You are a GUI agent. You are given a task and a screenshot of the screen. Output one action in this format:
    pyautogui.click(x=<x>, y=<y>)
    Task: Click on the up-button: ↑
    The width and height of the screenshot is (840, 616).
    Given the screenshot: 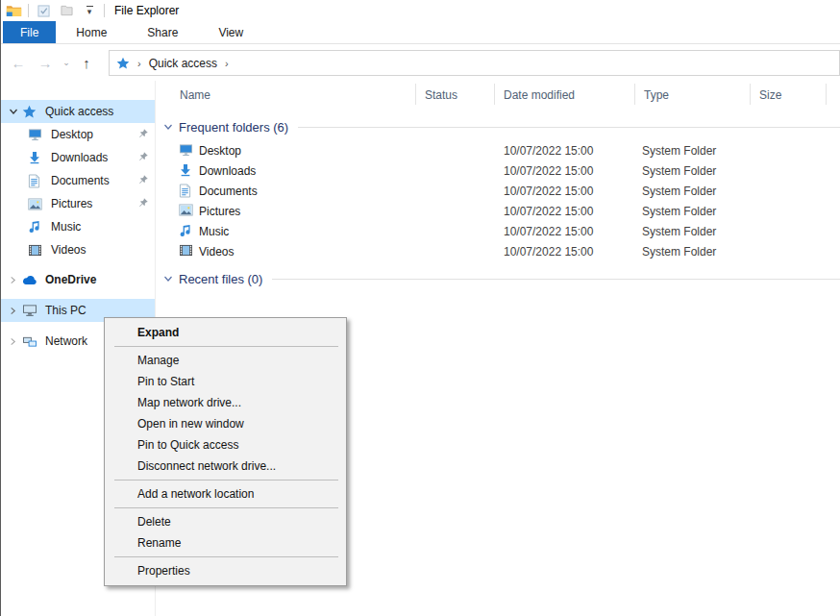 What is the action you would take?
    pyautogui.click(x=86, y=63)
    